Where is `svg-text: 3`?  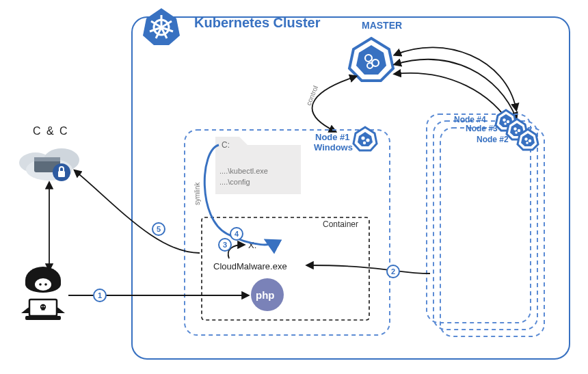 svg-text: 3 is located at coordinates (225, 245).